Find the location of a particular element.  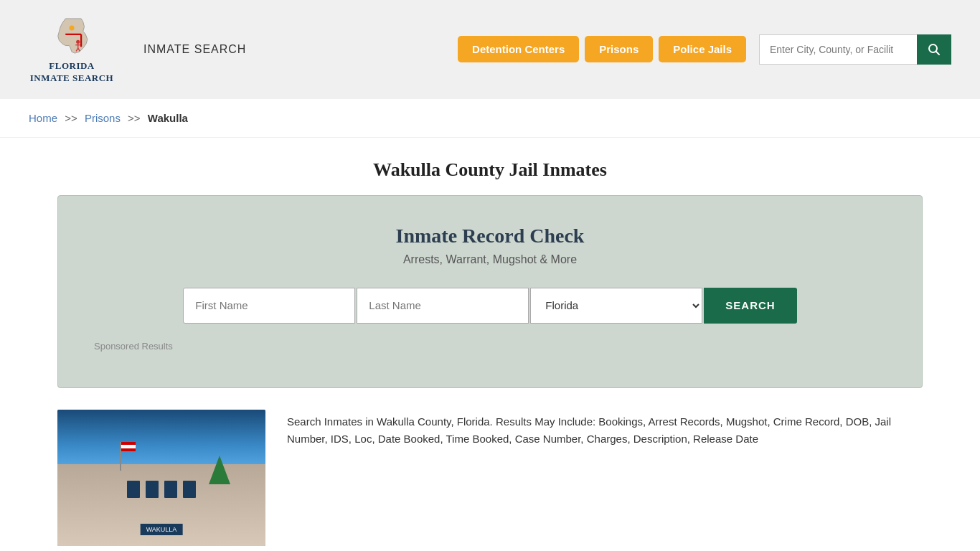

jail-description: Search Inmates in Wakulla County, Florid… is located at coordinates (605, 430).